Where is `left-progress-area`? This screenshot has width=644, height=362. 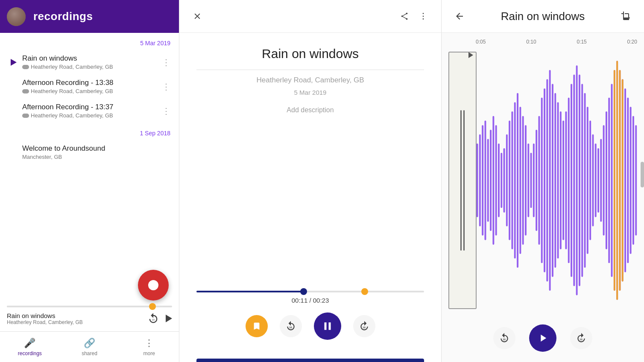 left-progress-area is located at coordinates (90, 306).